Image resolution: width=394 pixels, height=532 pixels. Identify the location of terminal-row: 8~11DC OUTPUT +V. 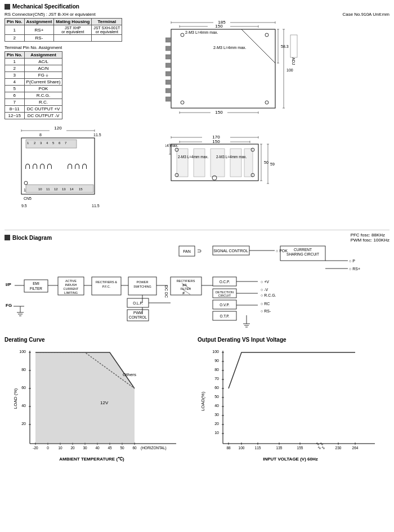
(34, 109).